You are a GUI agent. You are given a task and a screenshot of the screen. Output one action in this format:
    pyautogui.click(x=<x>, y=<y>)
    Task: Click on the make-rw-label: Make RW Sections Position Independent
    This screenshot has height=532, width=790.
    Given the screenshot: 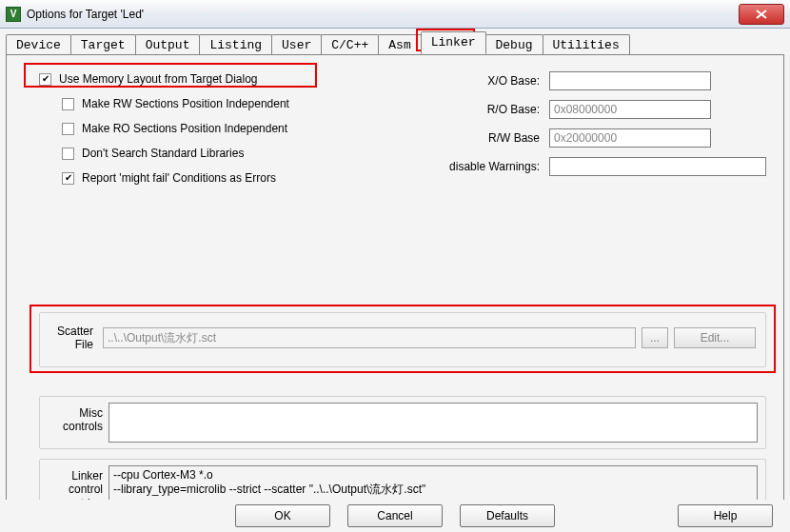 What is the action you would take?
    pyautogui.click(x=186, y=104)
    